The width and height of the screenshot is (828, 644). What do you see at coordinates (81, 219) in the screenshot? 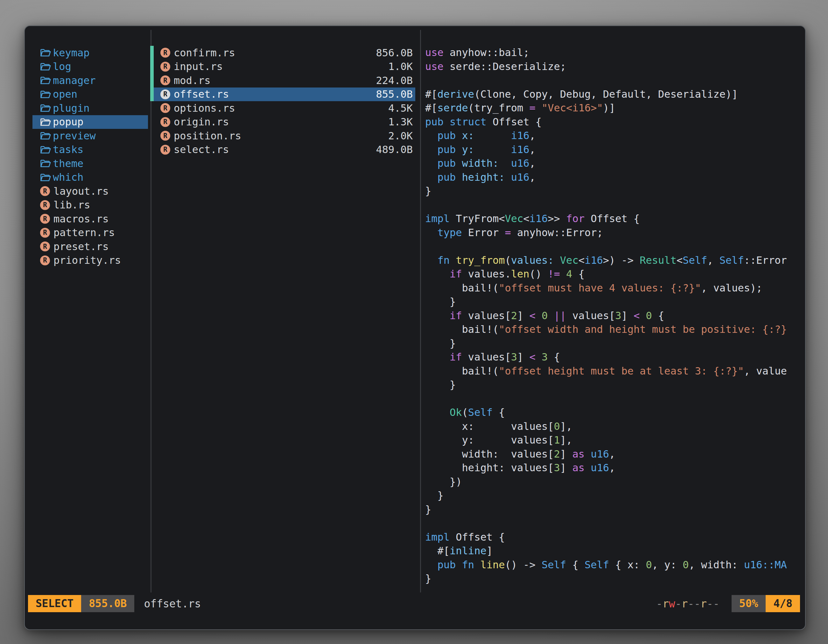
I see `file-name: macros.rs` at bounding box center [81, 219].